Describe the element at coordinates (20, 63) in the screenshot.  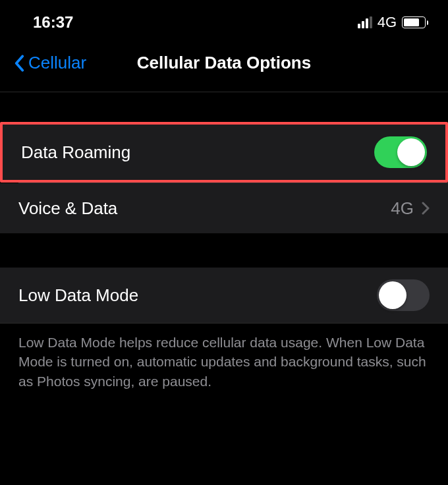
I see `chevron-left-icon` at that location.